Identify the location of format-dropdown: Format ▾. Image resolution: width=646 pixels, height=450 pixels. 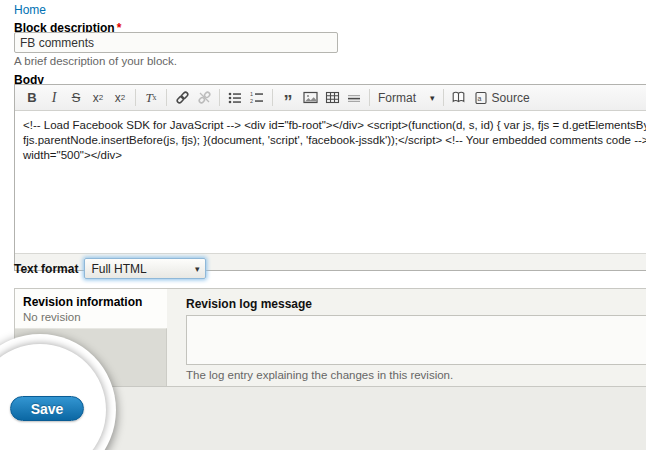
(406, 98).